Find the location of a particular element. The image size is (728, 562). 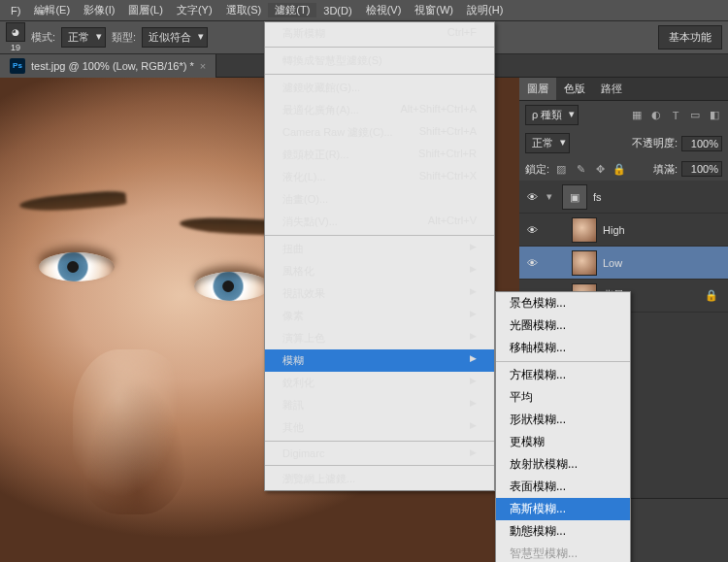

filter-smart-icon: ◧ is located at coordinates (714, 116).